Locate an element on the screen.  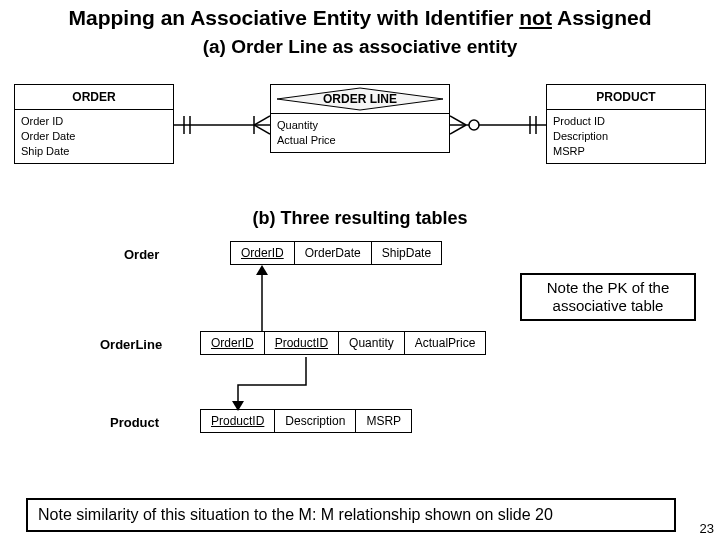
entity-orderline-body: Quantity Actual Price is located at coordinates (360, 134).